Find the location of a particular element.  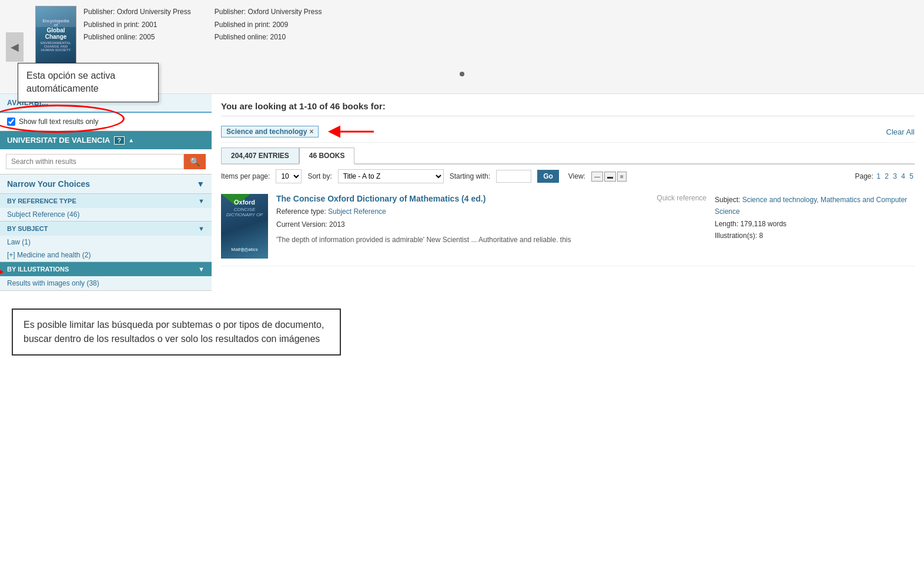

narrow-illustrations-section: BY ILLUSTRATIONS ▼ Results with images o… is located at coordinates (106, 276).